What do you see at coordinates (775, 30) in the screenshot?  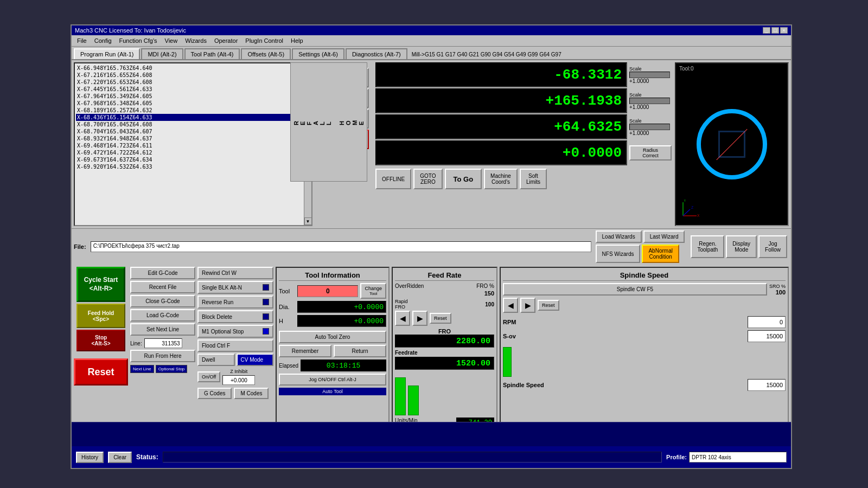 I see `maximize-button: □` at bounding box center [775, 30].